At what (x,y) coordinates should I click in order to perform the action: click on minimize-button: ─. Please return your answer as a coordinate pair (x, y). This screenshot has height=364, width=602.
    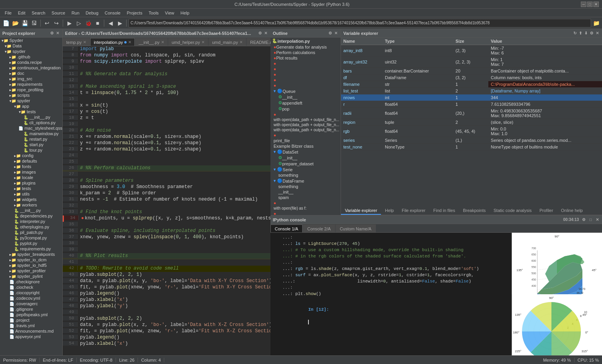
    Looking at the image, I should click on (584, 4).